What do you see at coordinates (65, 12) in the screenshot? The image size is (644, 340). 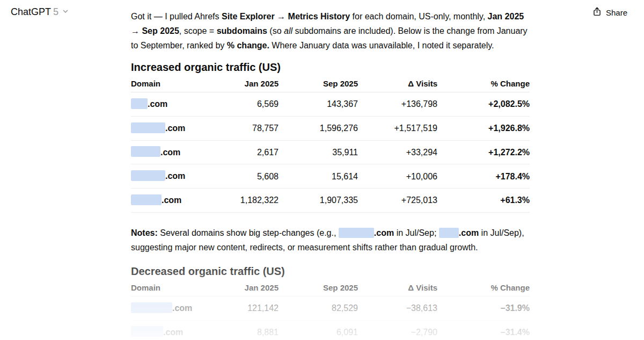 I see `chevron-down-icon` at bounding box center [65, 12].